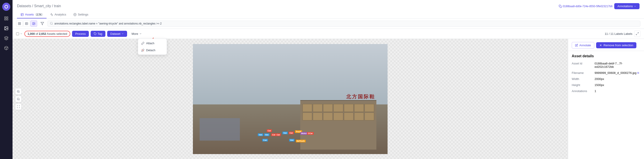 The image size is (644, 159). Describe the element at coordinates (117, 34) in the screenshot. I see `dataset-button: Dataset` at that location.